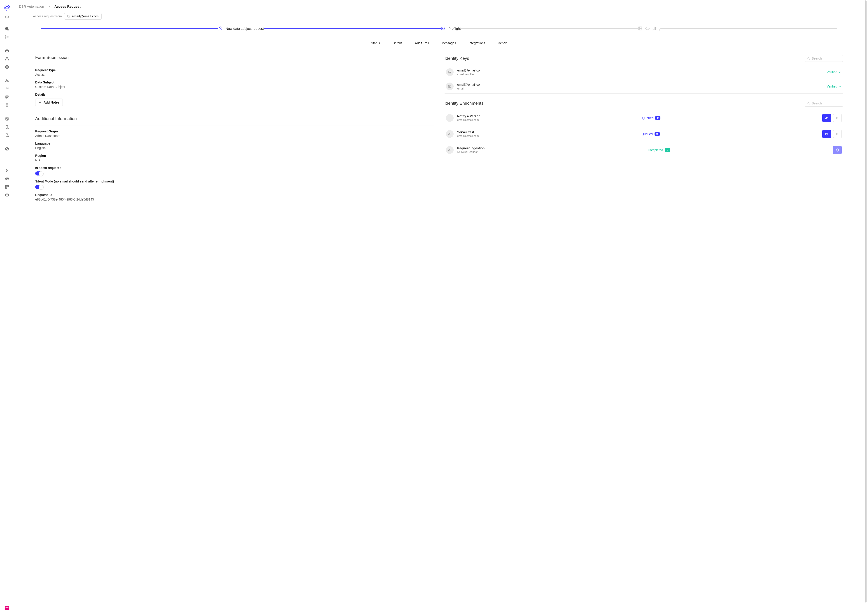 This screenshot has height=616, width=867. Describe the element at coordinates (52, 102) in the screenshot. I see `add-notes-label: Add Notes` at that location.